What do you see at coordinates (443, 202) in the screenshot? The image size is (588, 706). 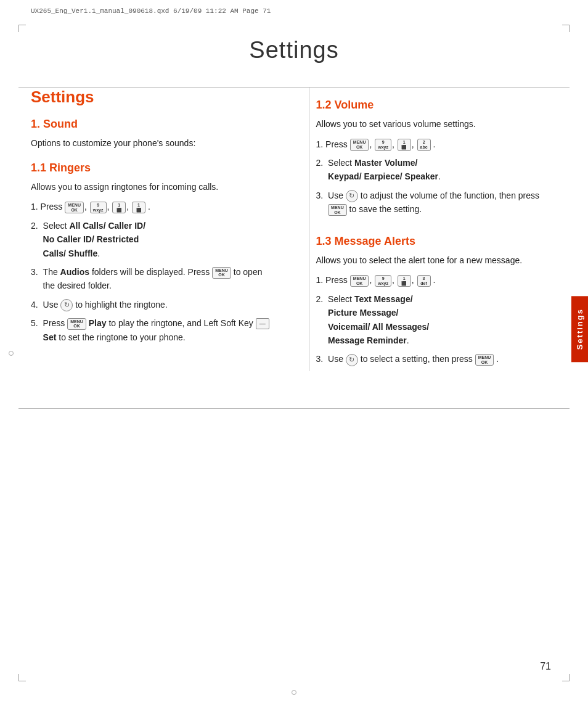 I see `vstep-content-3: Use ↻ to adjust the volume of the functi…` at bounding box center [443, 202].